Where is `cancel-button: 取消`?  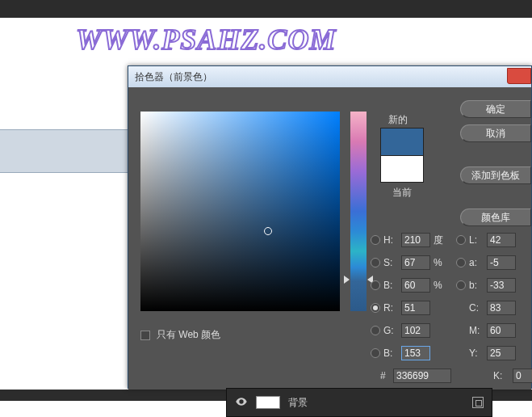 cancel-button: 取消 is located at coordinates (496, 133).